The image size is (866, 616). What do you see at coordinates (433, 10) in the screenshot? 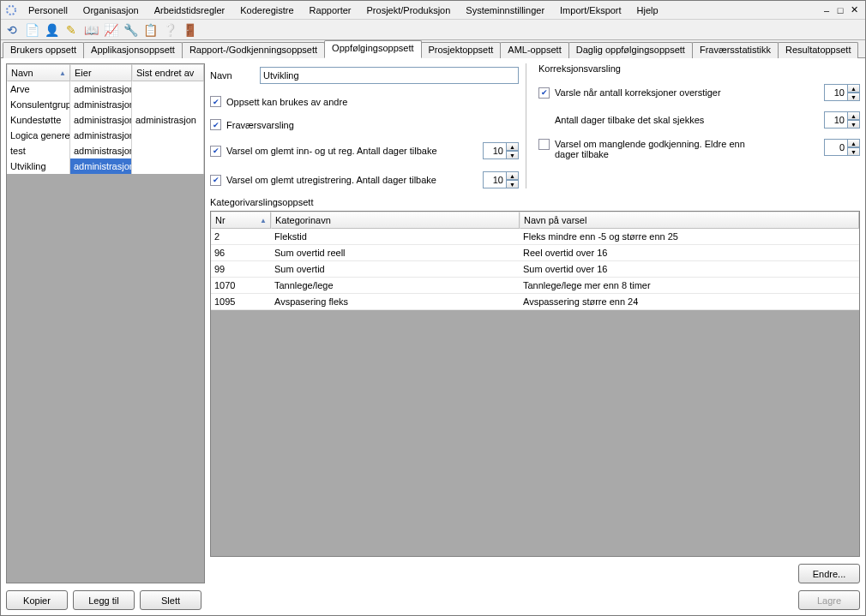
I see `menubar: Personell Organisasjon Arbeidstidsregler…` at bounding box center [433, 10].